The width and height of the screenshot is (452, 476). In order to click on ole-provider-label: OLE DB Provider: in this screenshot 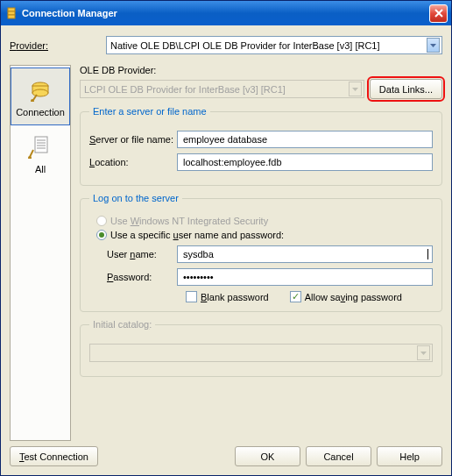, I will do `click(261, 70)`.